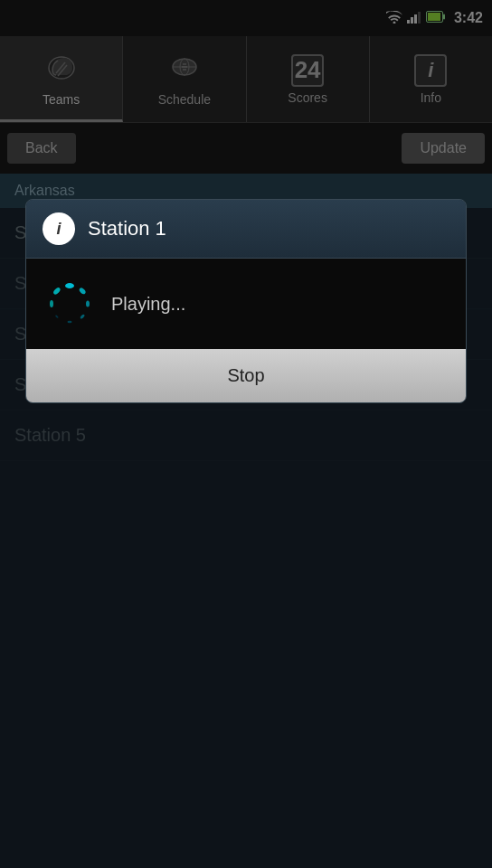 The image size is (492, 868). What do you see at coordinates (70, 304) in the screenshot?
I see `spinner-icon` at bounding box center [70, 304].